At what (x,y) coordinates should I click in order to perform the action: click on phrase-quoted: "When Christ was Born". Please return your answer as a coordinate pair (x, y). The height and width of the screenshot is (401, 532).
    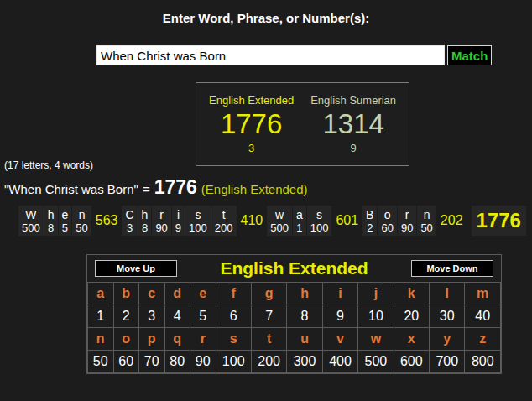
    Looking at the image, I should click on (71, 190).